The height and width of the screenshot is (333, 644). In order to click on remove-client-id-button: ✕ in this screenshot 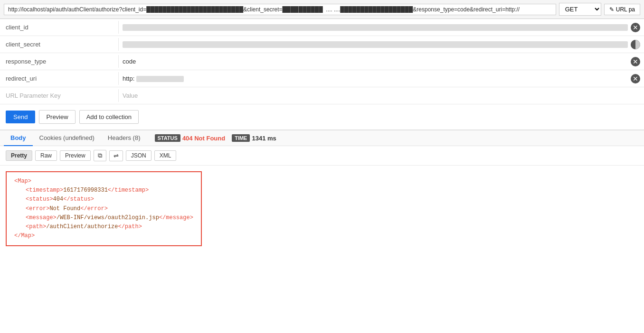, I will do `click(635, 28)`.